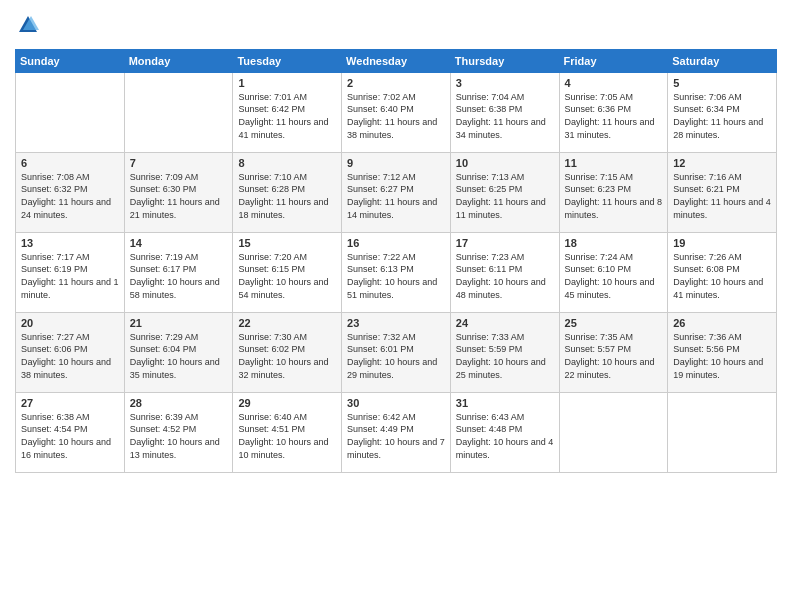 This screenshot has height=612, width=792. Describe the element at coordinates (288, 60) in the screenshot. I see `weekday-header-tuesday: Tuesday` at that location.